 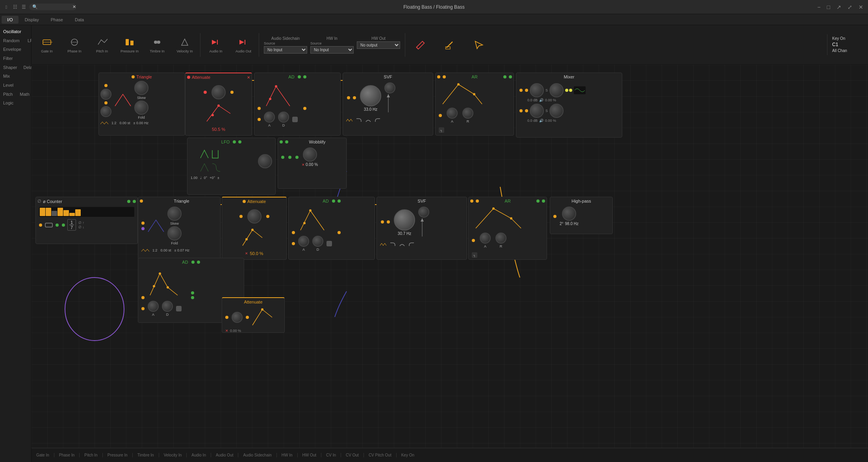 I want to click on triangle-1-in-port, so click(x=133, y=77).